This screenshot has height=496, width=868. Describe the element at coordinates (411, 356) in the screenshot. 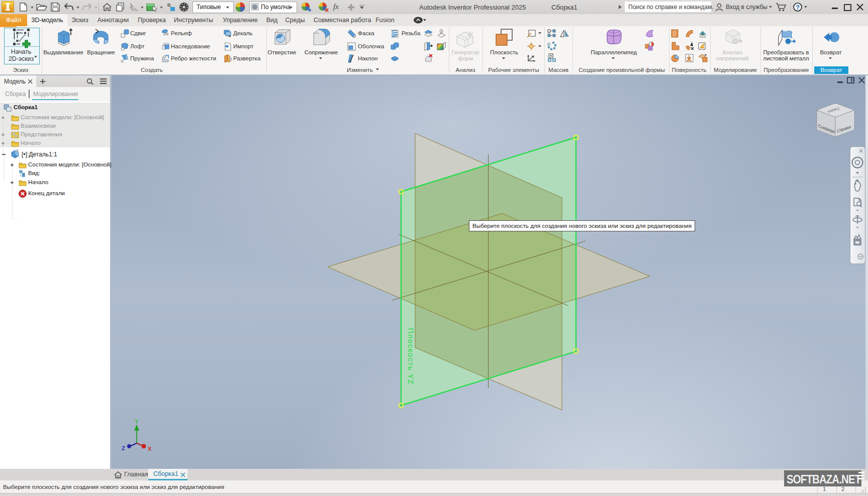

I see `svg-text: Плоскость YZ` at that location.